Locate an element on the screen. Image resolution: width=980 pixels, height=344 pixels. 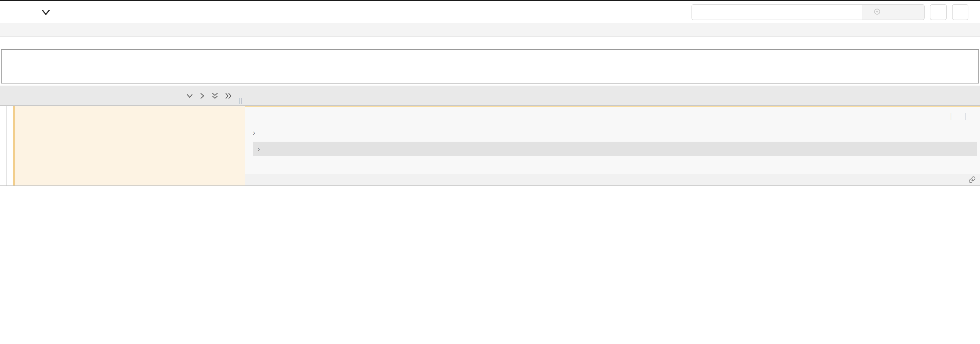
page-header is located at coordinates (490, 12).